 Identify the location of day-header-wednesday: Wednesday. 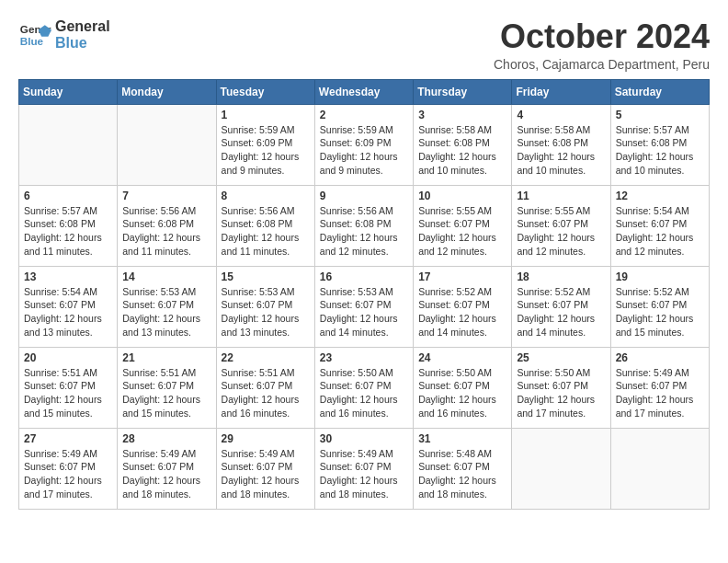
(364, 92).